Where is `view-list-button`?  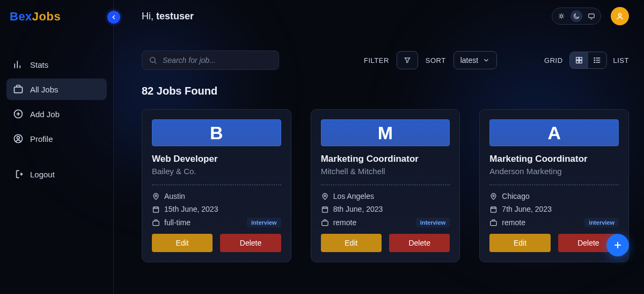
view-list-button is located at coordinates (597, 60).